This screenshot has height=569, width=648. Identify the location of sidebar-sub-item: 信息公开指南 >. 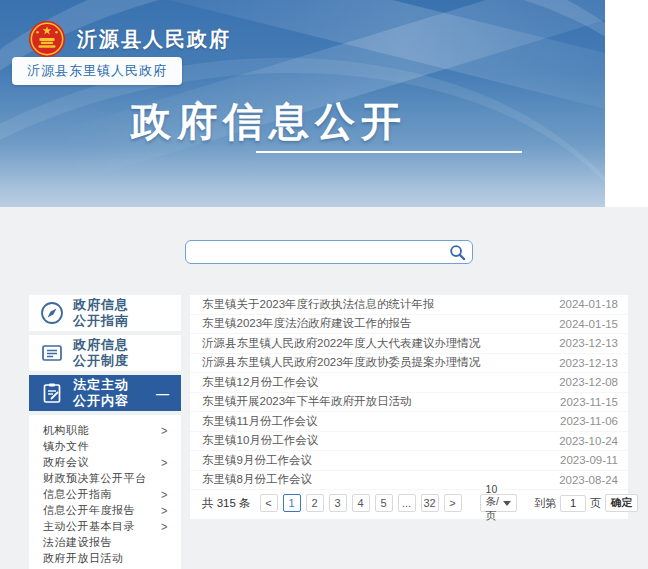
(105, 494).